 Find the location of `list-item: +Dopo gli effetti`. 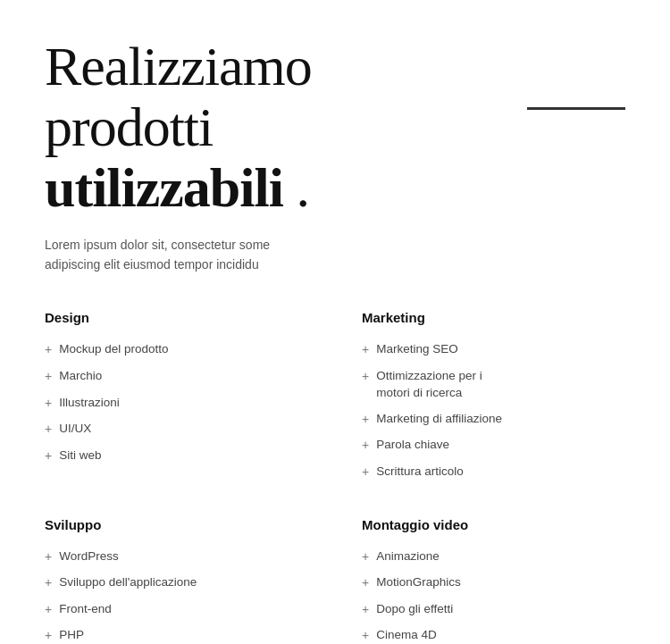

list-item: +Dopo gli effetti is located at coordinates (493, 610).